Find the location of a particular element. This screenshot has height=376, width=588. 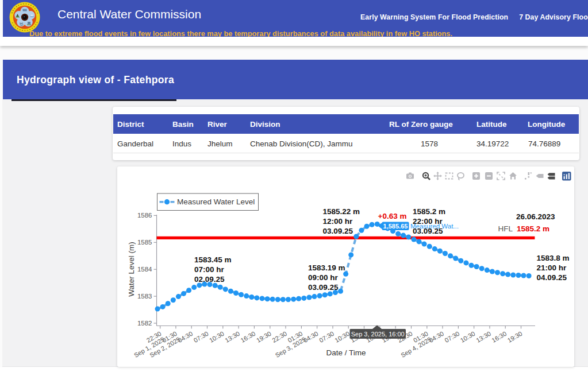

svg-text: 1582 is located at coordinates (145, 323).